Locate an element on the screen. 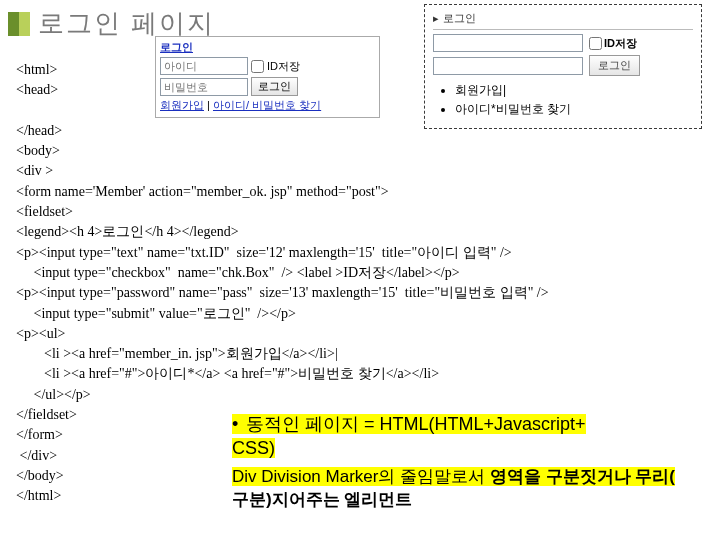 The height and width of the screenshot is (540, 720). code-line: <fieldset> is located at coordinates (44, 212).